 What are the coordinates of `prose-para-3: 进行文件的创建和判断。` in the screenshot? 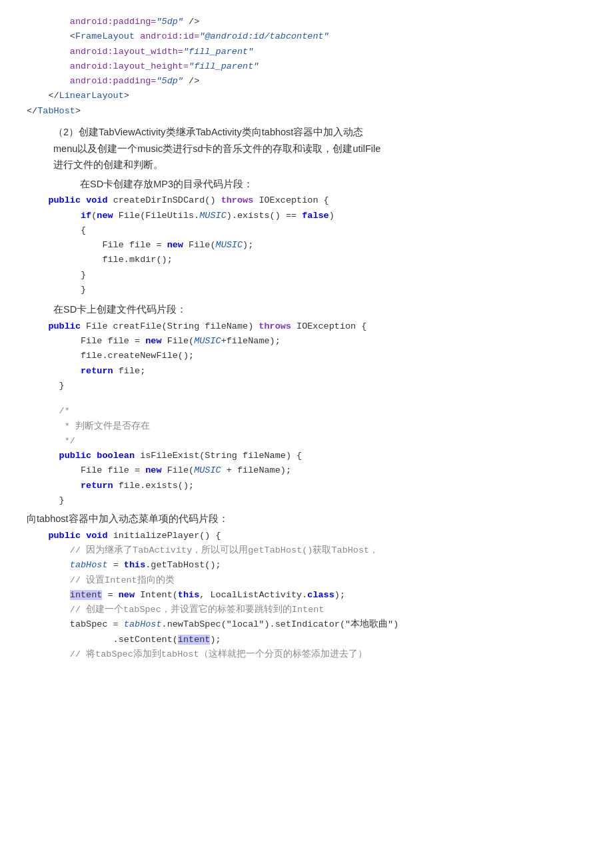 It's located at (306, 165).